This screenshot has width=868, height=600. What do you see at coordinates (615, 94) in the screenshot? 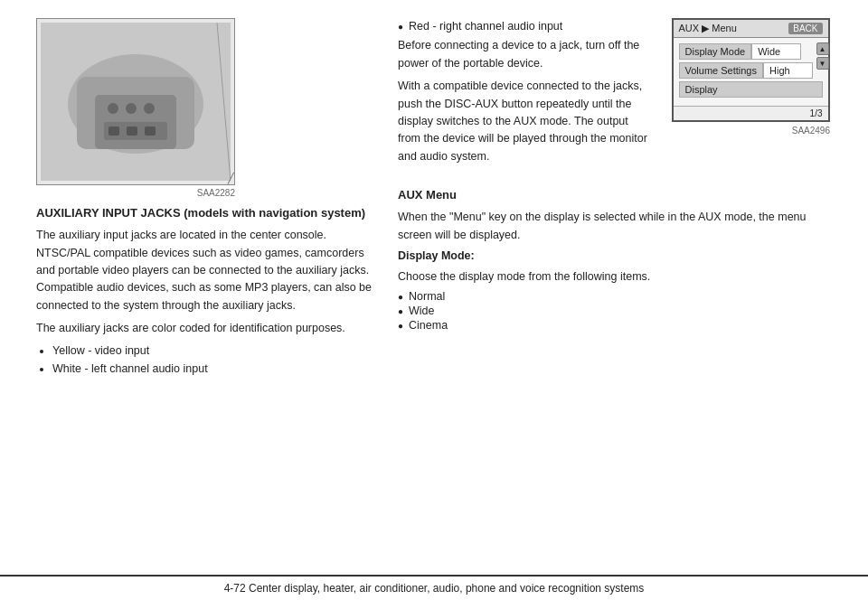
I see `right-top: Red - right channel audio input Before c…` at bounding box center [615, 94].